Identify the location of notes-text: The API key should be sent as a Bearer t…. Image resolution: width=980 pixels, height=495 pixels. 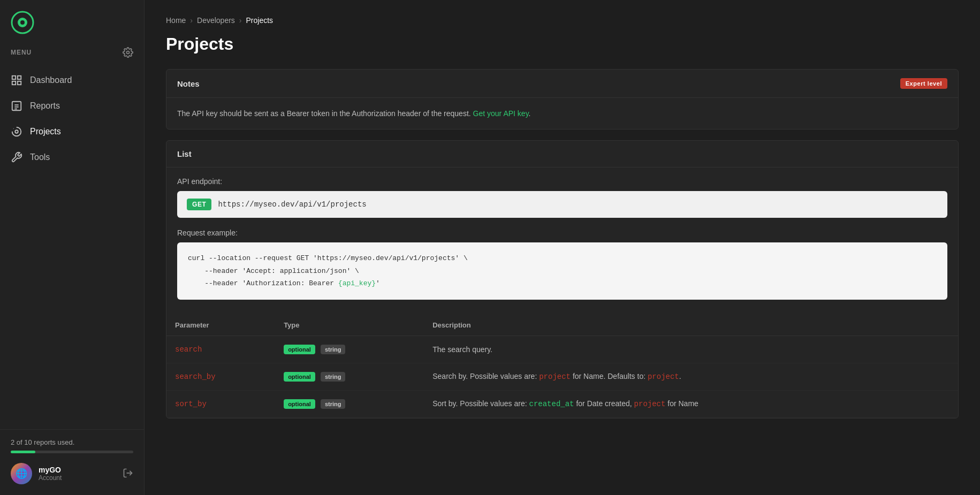
(562, 113).